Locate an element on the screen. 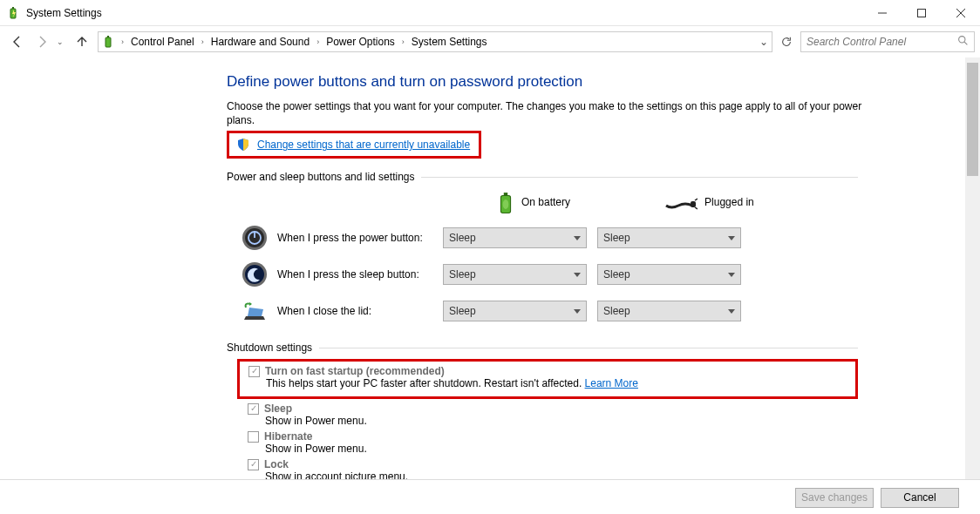 The width and height of the screenshot is (980, 514). opt-desc-sleep: Show in Power menu. is located at coordinates (548, 421).